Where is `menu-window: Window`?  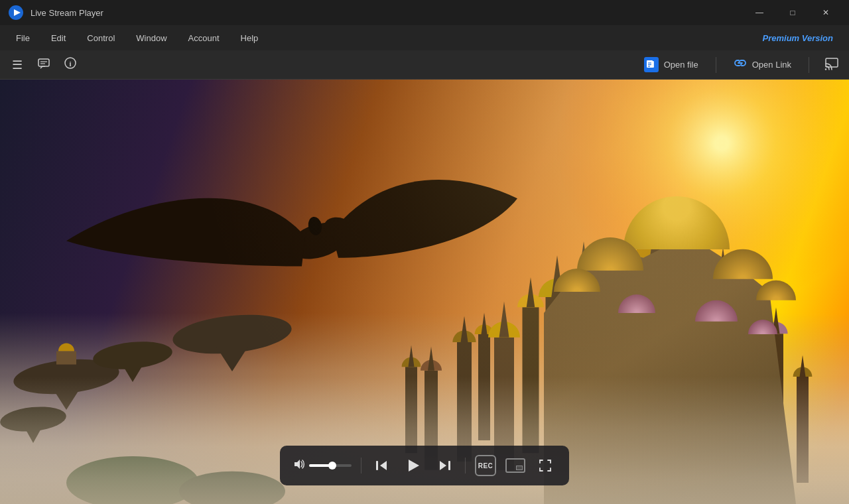 menu-window: Window is located at coordinates (151, 38).